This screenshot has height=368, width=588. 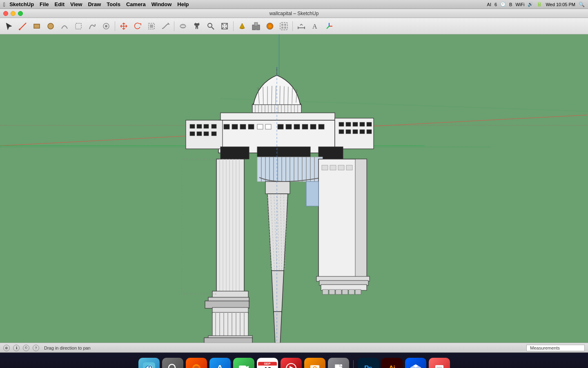 I want to click on circle-tool-button, so click(x=51, y=26).